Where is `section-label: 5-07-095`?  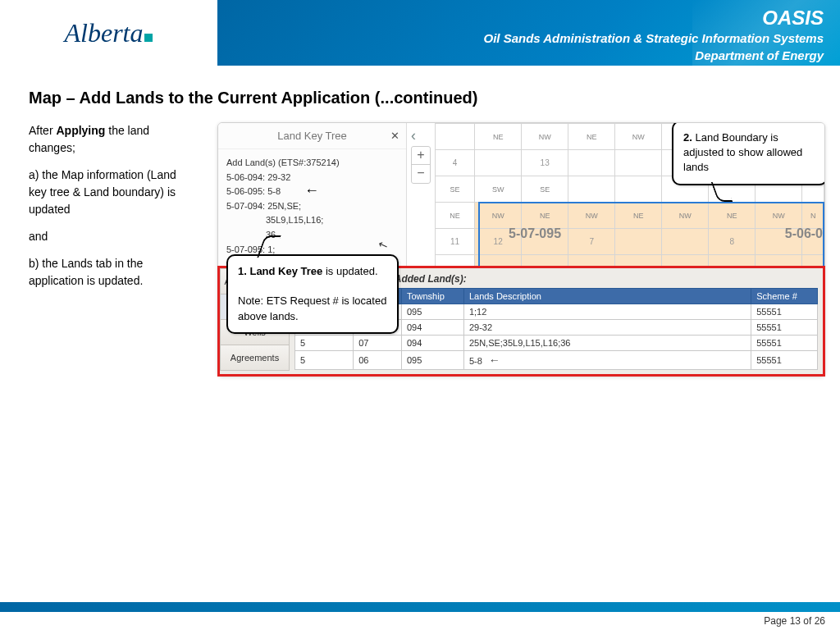
section-label: 5-07-095 is located at coordinates (535, 234).